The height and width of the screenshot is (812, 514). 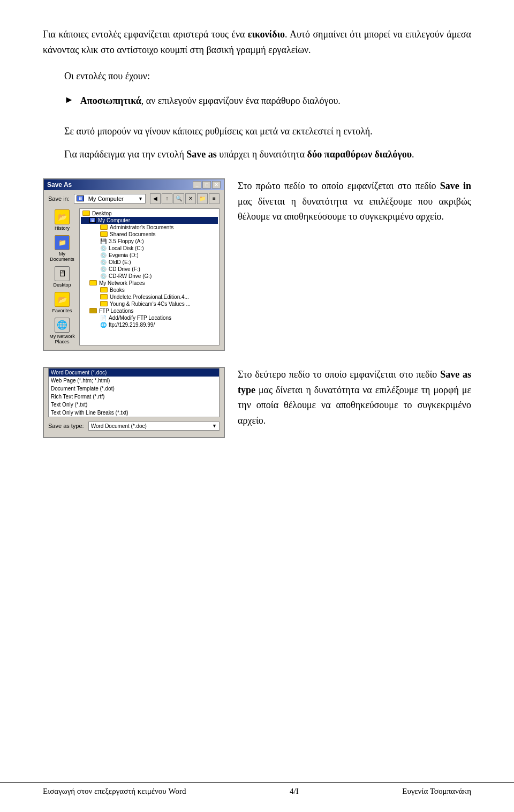 I want to click on file-label: OldD (E:), so click(x=120, y=262).